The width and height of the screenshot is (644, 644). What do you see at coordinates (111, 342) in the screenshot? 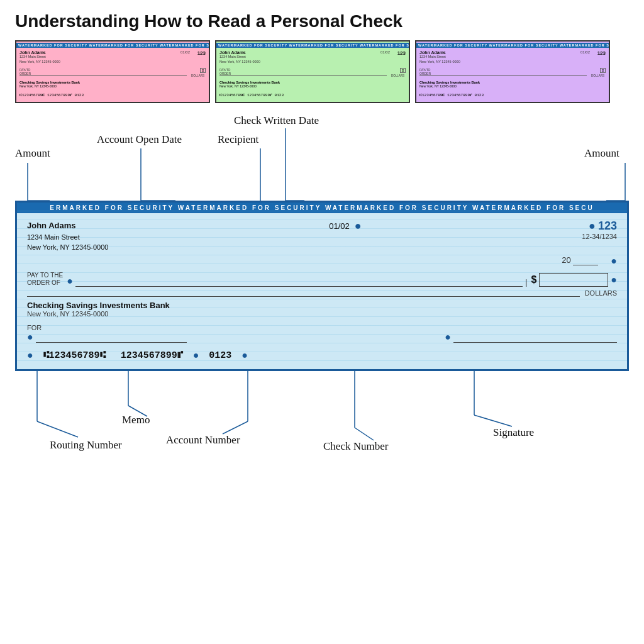
I see `for-line` at bounding box center [111, 342].